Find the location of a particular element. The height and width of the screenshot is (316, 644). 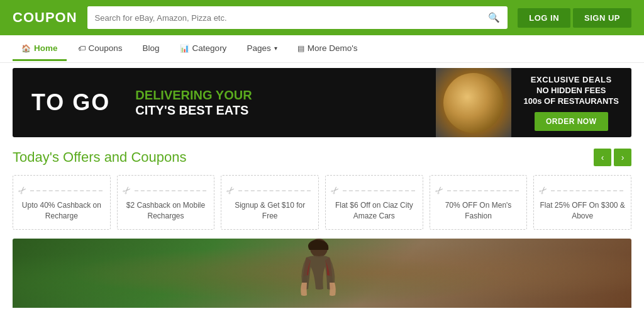

more-demos-icon: ▤ is located at coordinates (301, 48).